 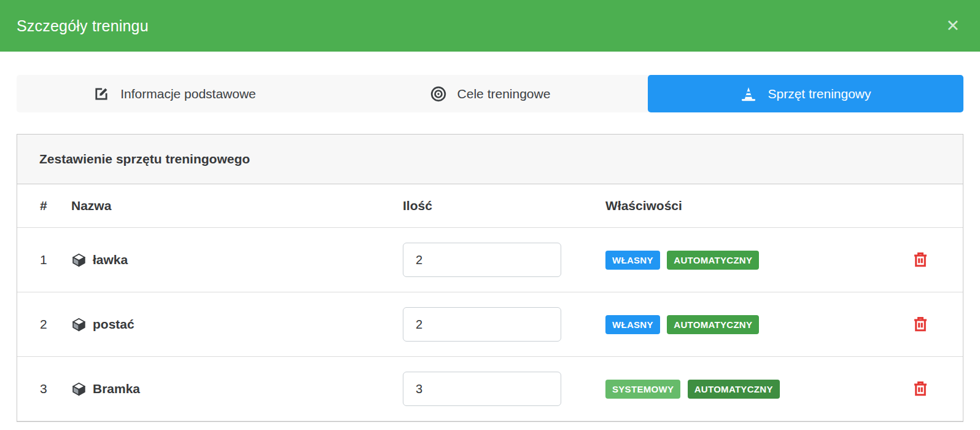 I want to click on table-row: 2 postać, so click(x=490, y=324).